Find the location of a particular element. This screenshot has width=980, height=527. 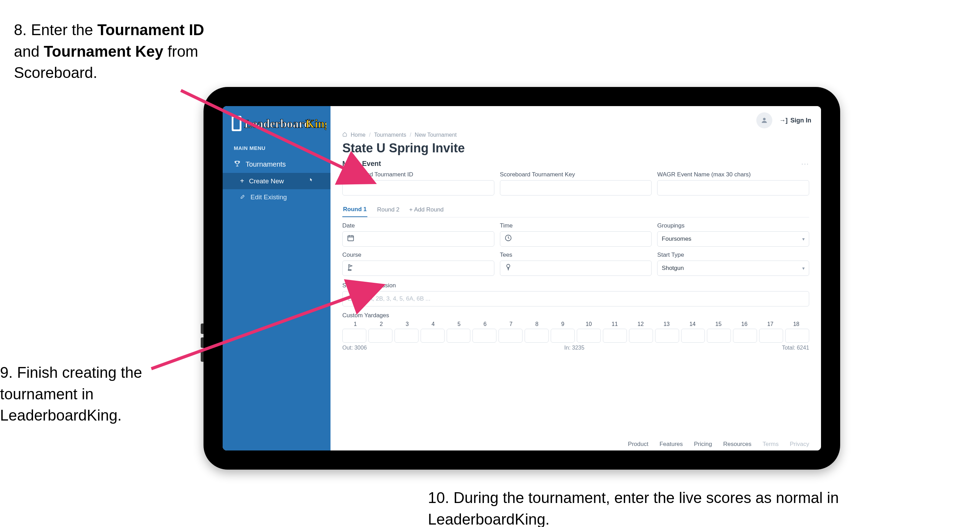

yardage-inputs is located at coordinates (576, 336).